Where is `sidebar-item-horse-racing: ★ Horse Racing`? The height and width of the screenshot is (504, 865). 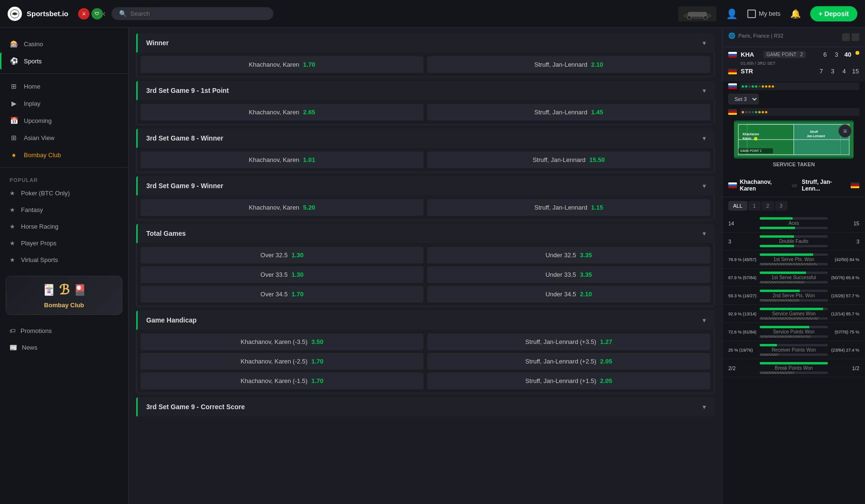
sidebar-item-horse-racing: ★ Horse Racing is located at coordinates (64, 227).